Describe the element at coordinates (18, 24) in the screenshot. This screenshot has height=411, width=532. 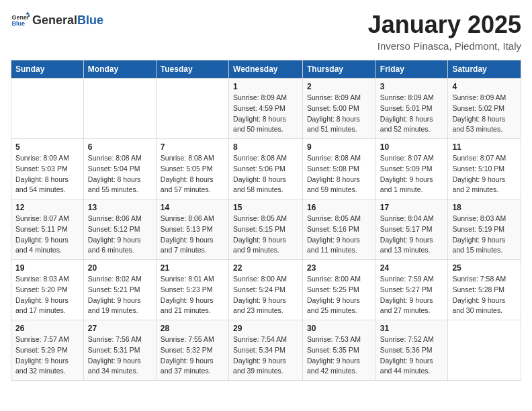
I see `svg-text: Blue` at that location.